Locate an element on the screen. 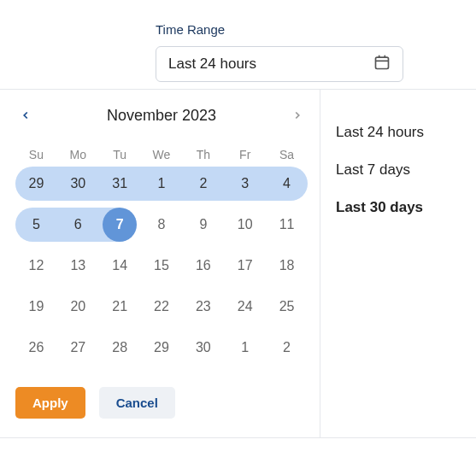 Image resolution: width=476 pixels, height=463 pixels. day-cell: 14 is located at coordinates (120, 266).